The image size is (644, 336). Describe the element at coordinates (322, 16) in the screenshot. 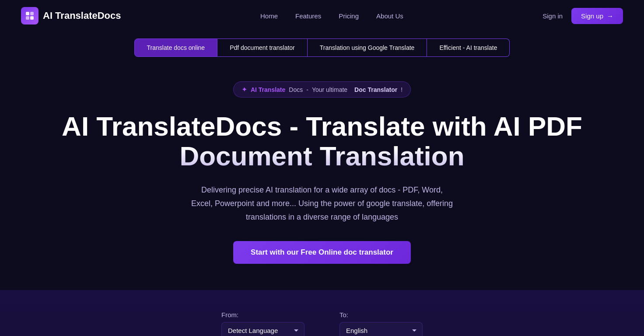

I see `navbar: AI TranslateDocs Home Features Pricing A…` at that location.